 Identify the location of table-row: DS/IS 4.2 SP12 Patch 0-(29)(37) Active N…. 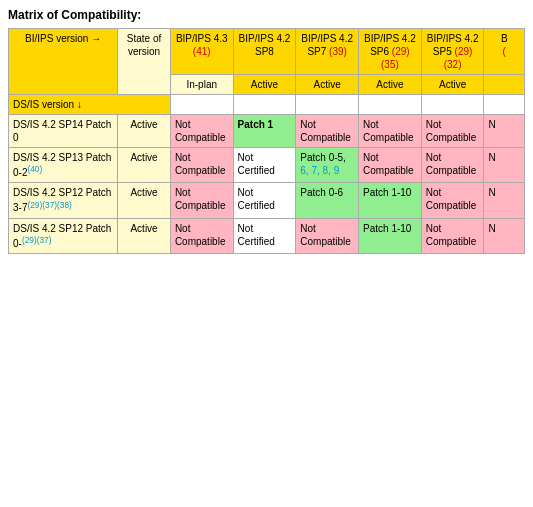
(267, 236).